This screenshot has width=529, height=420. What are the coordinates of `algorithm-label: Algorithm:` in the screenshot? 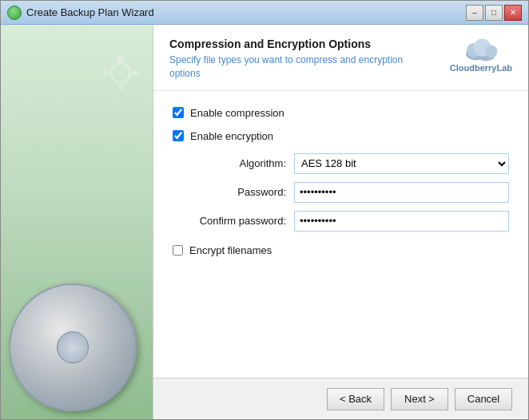 It's located at (242, 163).